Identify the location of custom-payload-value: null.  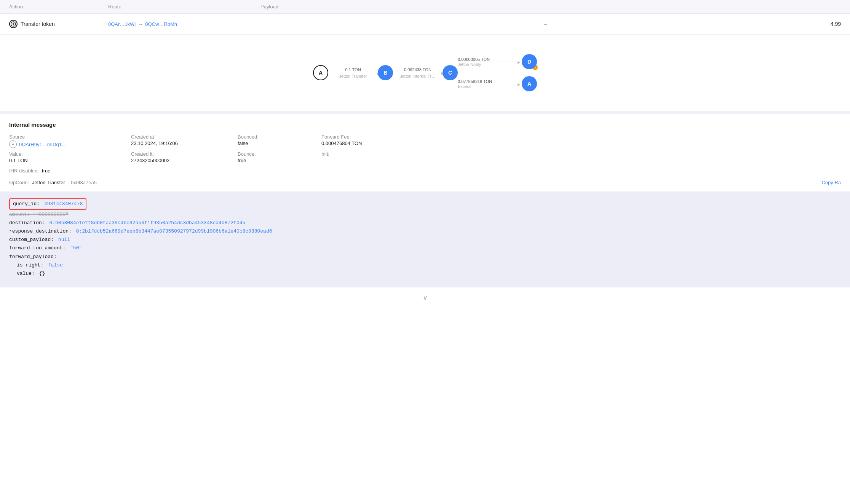
(64, 240).